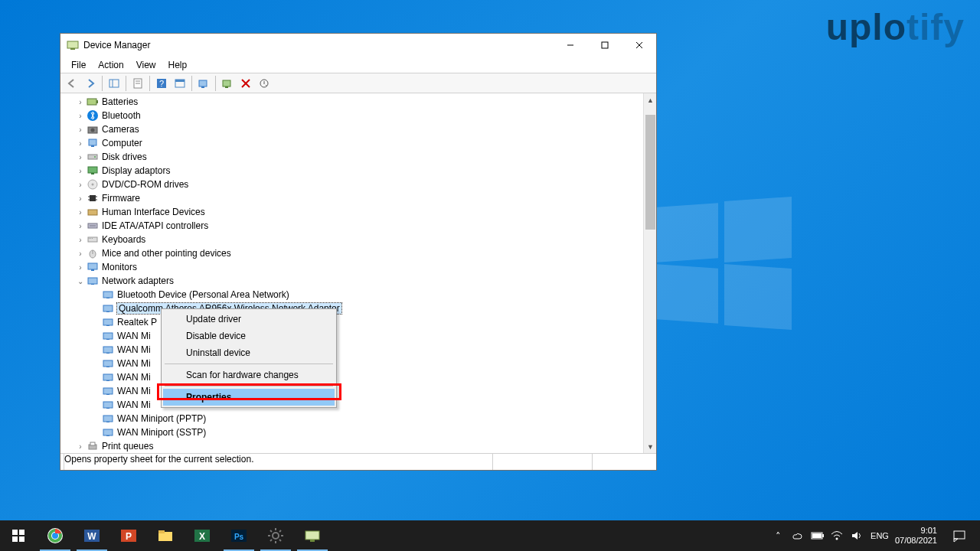 Image resolution: width=980 pixels, height=551 pixels. Describe the element at coordinates (605, 46) in the screenshot. I see `maximize-button` at that location.